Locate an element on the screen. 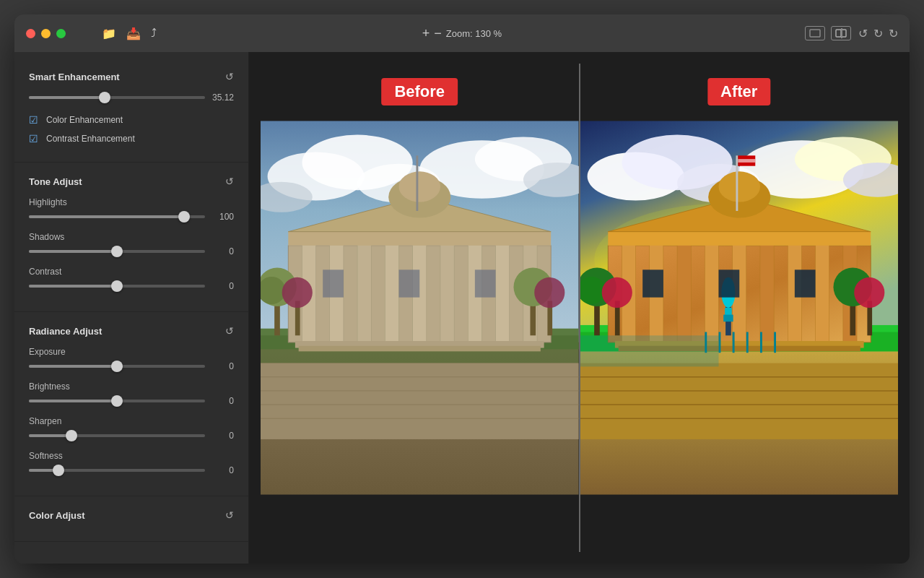  smart-enhancement-reset: ↺ is located at coordinates (230, 77).